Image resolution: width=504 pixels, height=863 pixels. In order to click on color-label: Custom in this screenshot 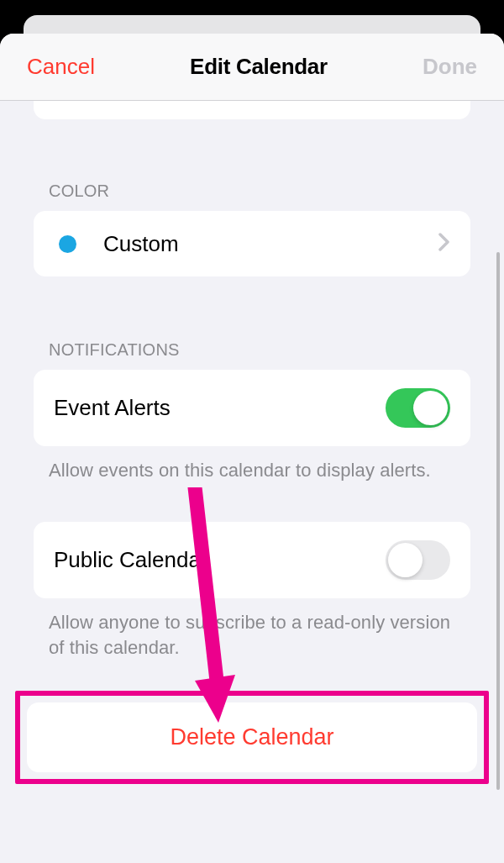, I will do `click(270, 244)`.